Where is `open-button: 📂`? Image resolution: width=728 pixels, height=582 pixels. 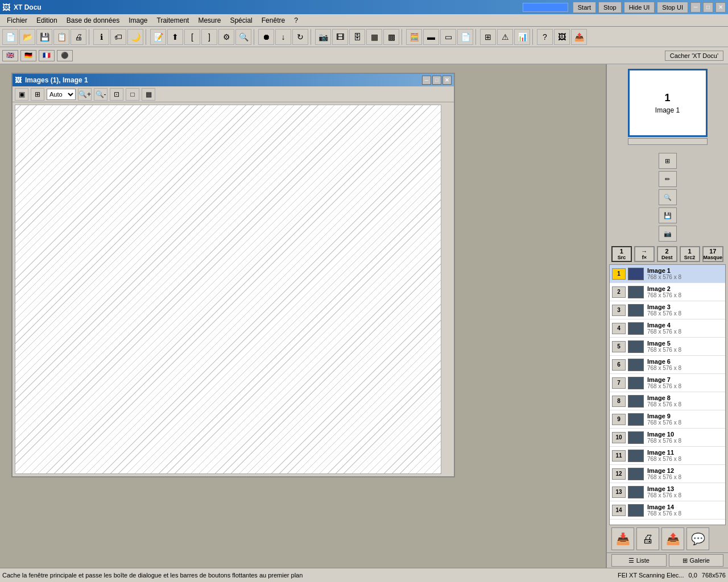 open-button: 📂 is located at coordinates (27, 37).